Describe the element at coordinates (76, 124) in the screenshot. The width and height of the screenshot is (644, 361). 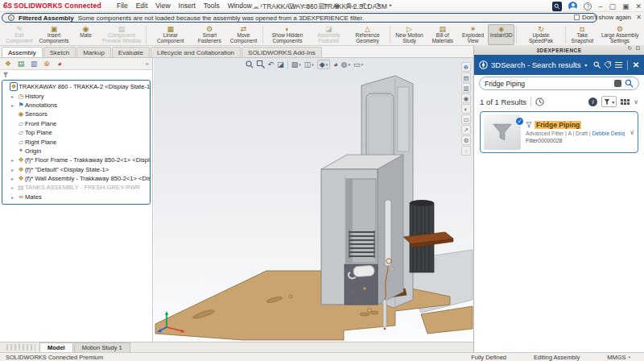
I see `tree-item-front-plane: ▱Front Plane` at that location.